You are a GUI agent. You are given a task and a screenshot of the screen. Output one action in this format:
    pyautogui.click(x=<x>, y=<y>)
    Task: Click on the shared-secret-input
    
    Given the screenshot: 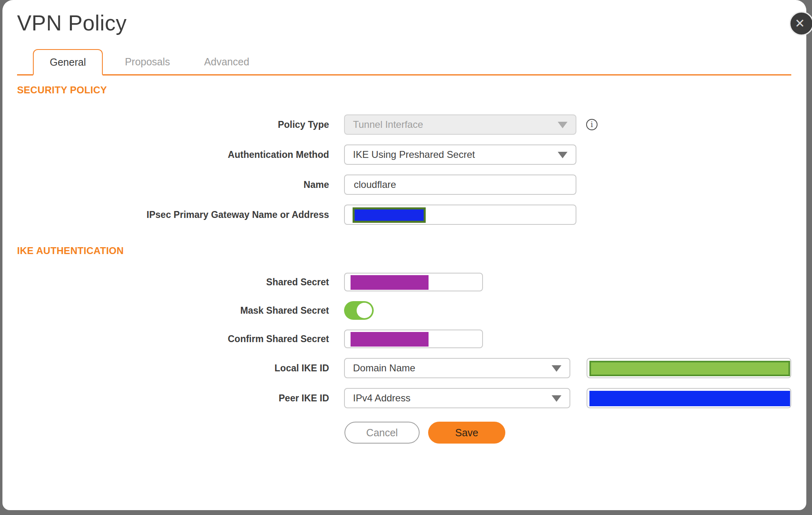 What is the action you would take?
    pyautogui.click(x=414, y=282)
    